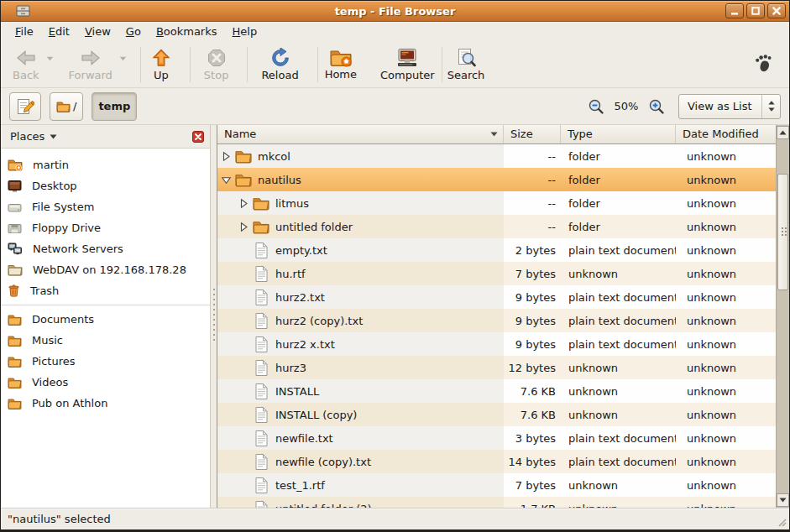 This screenshot has height=532, width=790. What do you see at coordinates (395, 12) in the screenshot?
I see `window-title: temp - File Browser` at bounding box center [395, 12].